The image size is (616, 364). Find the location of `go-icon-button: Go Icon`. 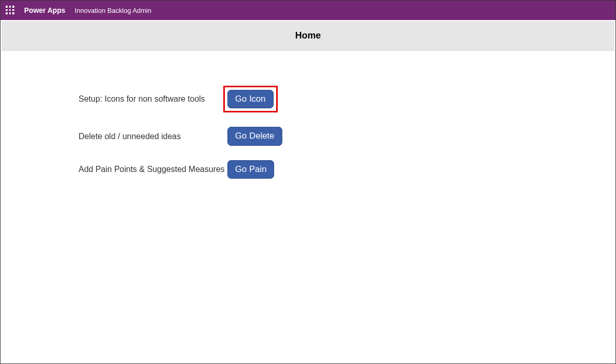

go-icon-button: Go Icon is located at coordinates (251, 99).